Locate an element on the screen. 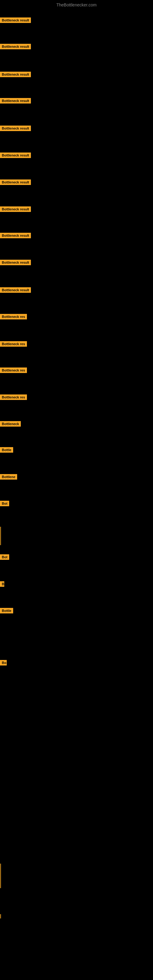 This screenshot has width=153, height=980. bottleneck-result-badge: Bottleneck is located at coordinates (11, 424).